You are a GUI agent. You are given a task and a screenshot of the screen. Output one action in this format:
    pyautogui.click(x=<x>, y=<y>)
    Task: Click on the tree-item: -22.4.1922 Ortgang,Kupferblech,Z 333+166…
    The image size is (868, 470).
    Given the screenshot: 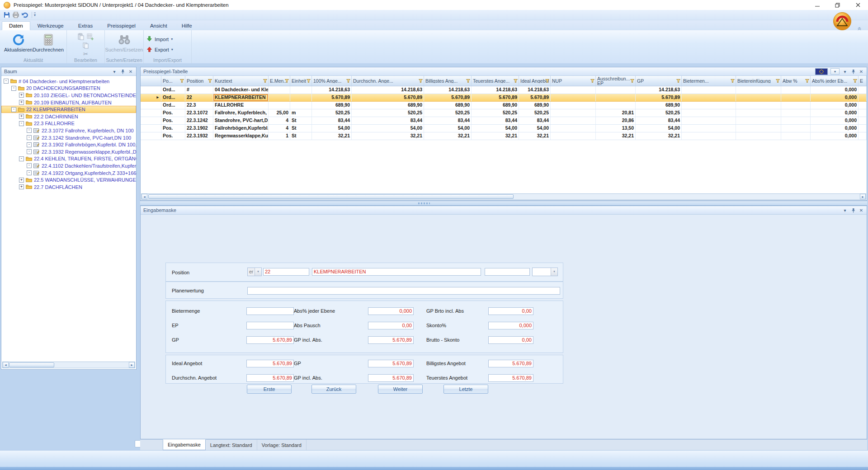 What is the action you would take?
    pyautogui.click(x=69, y=173)
    